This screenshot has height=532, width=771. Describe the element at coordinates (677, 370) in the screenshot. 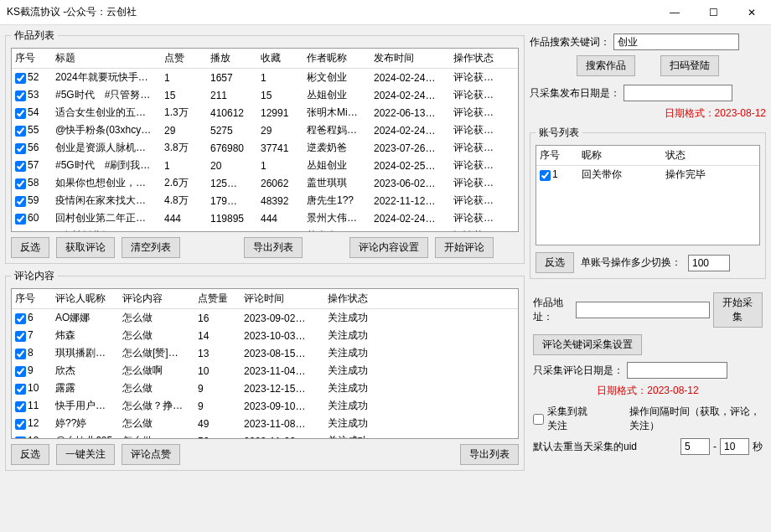

I see `comment-date-input` at that location.